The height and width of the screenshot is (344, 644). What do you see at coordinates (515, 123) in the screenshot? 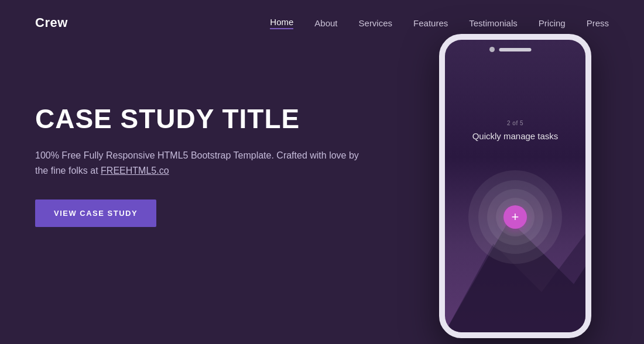
I see `phone-step-indicator: 2 of 5` at bounding box center [515, 123].